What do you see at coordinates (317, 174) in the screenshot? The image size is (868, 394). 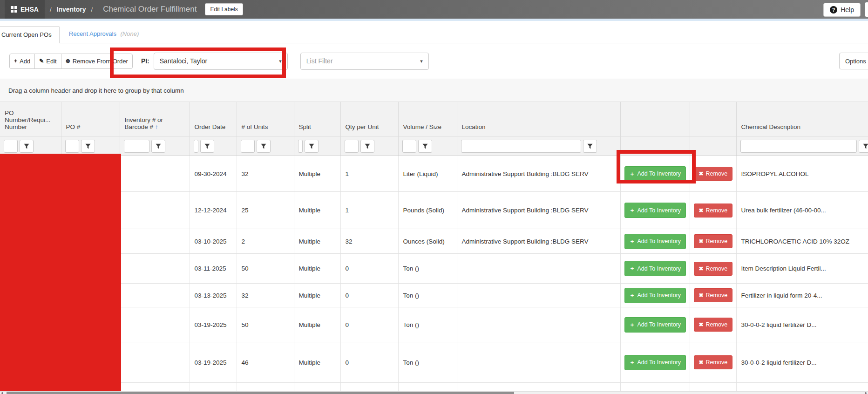 I see `cell-split: Multiple` at bounding box center [317, 174].